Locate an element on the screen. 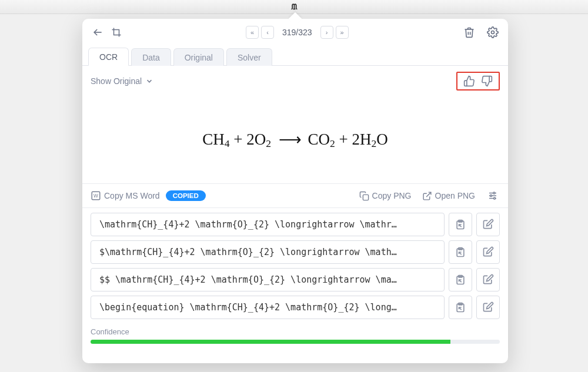  latex-code-cell: $\mathrm{CH}_{4}+2 \mathrm{O}_{2} \longr… is located at coordinates (268, 252).